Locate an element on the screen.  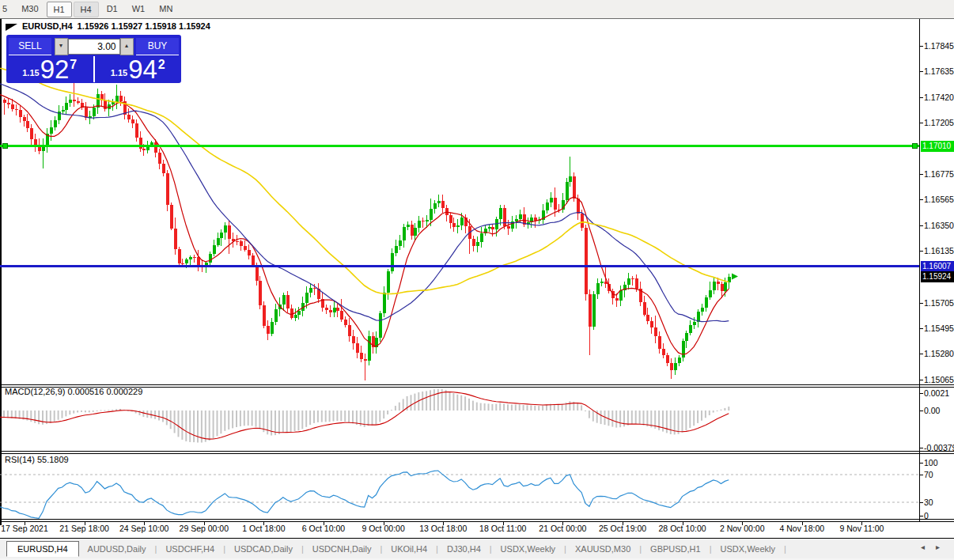
date-label: 2 Nov 00:00 is located at coordinates (742, 528).